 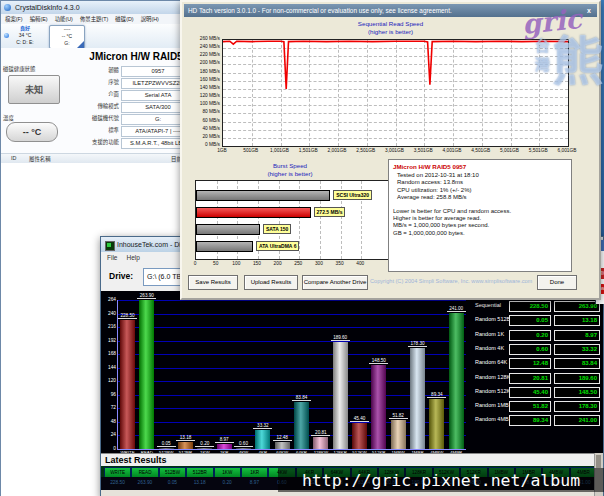 I want to click on burst-bar-label: 272.5 MB/s, so click(x=330, y=212).